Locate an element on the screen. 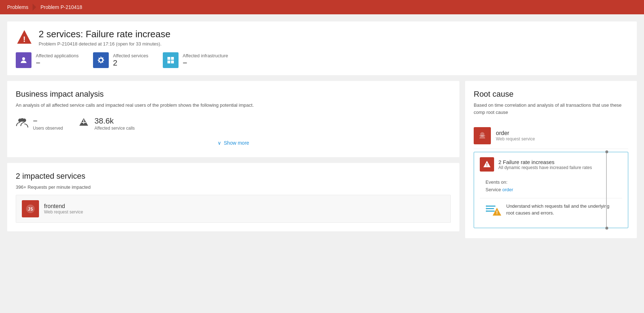 This screenshot has height=313, width=644. order-service-name: order is located at coordinates (515, 133).